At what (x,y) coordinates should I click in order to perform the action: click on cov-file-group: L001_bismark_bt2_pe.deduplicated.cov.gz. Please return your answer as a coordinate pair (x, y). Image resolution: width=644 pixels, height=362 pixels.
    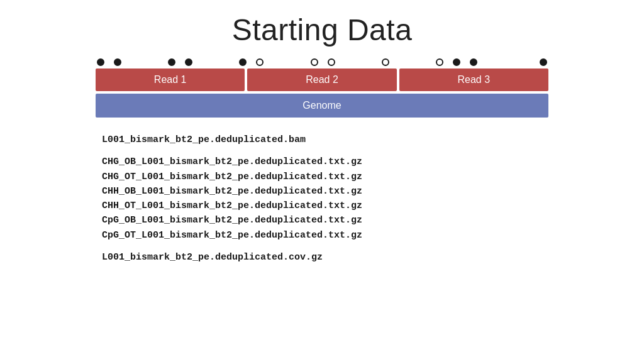
    Looking at the image, I should click on (325, 258).